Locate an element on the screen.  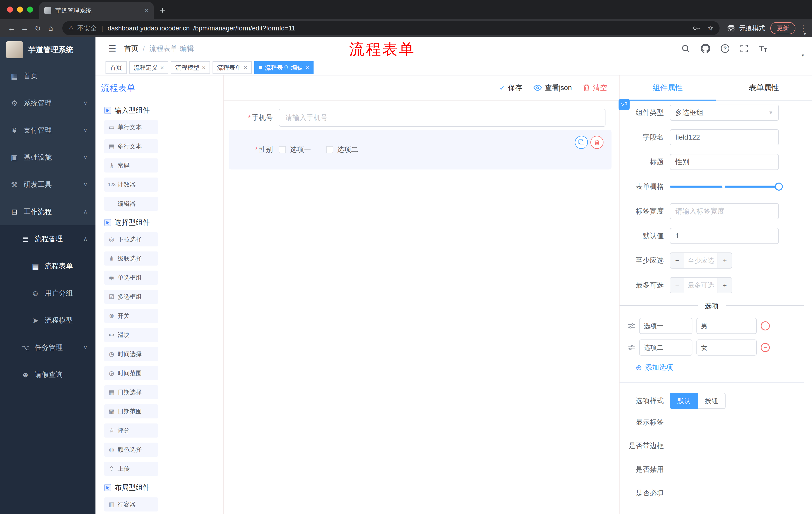
close-window-button is located at coordinates (10, 9).